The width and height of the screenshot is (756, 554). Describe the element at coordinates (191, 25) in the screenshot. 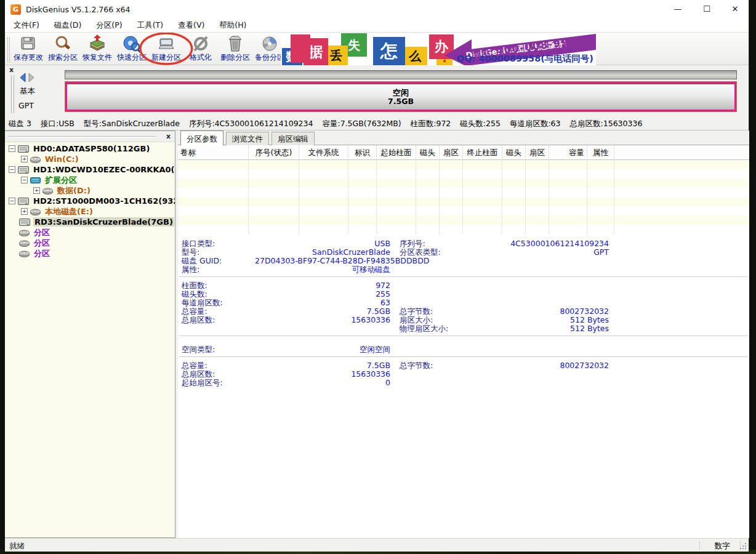

I see `menu-item-4: 查看(V)` at that location.